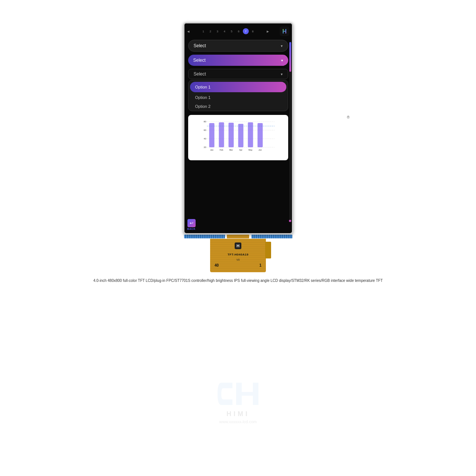 Image resolution: width=476 pixels, height=476 pixels. Describe the element at coordinates (238, 97) in the screenshot. I see `menu-item-2: Option 1` at that location.